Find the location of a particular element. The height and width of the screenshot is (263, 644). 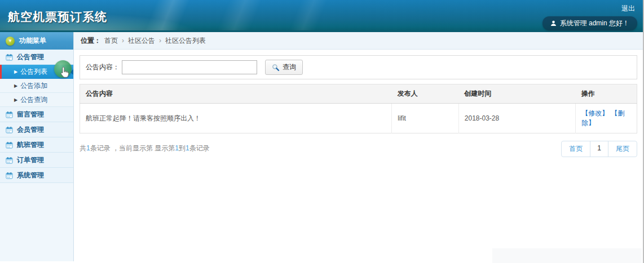

sidebar-item-notice-mgmt: 公告管理 is located at coordinates (37, 57).